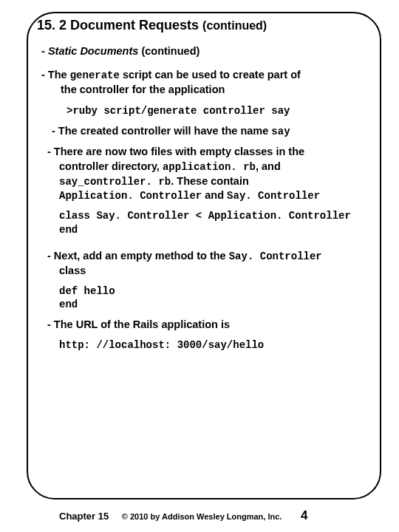 This screenshot has width=399, height=532. Describe the element at coordinates (218, 346) in the screenshot. I see `code-url: http: //localhost: 3000/say/hello` at that location.